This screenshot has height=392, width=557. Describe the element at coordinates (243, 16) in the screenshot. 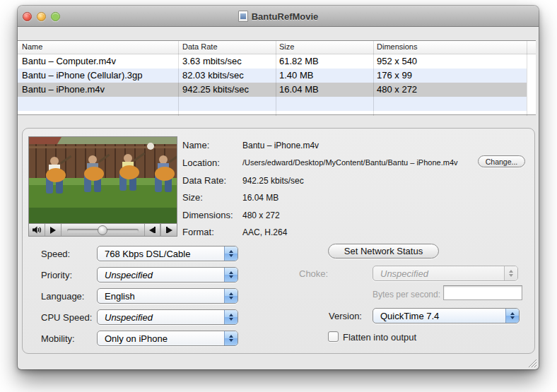

I see `document-movie-icon` at that location.